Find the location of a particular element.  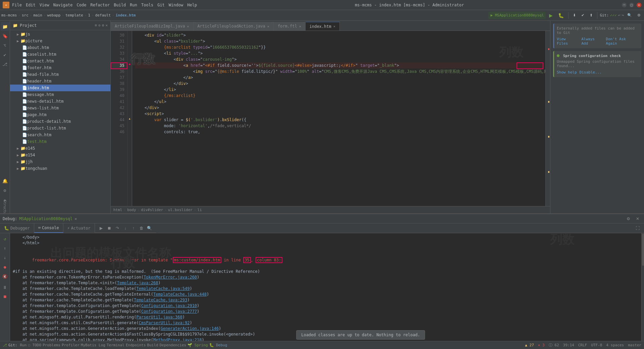

sidebar-bookmark-icon: 🔖 is located at coordinates (5, 36).